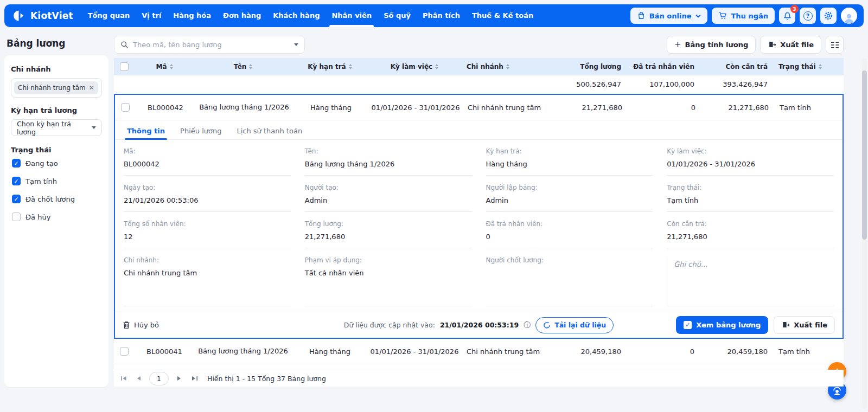  Describe the element at coordinates (212, 44) in the screenshot. I see `search-input` at that location.